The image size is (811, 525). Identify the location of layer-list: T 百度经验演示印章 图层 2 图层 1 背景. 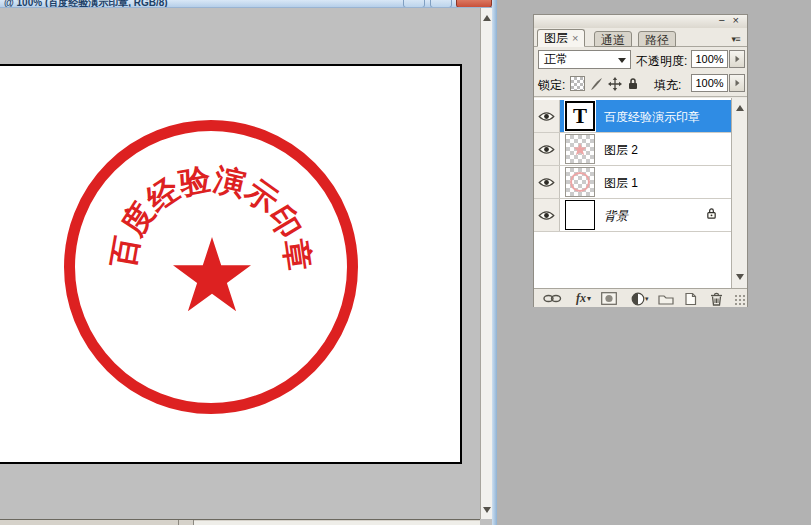
(640, 193).